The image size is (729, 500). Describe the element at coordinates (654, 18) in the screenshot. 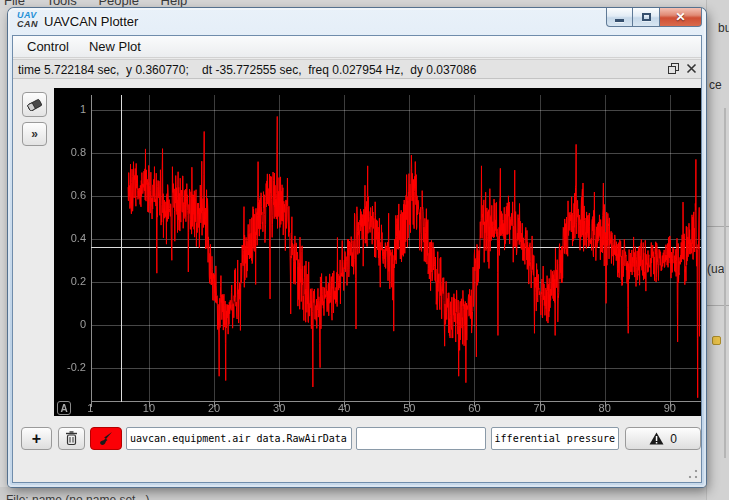

I see `window-controls: ✕` at that location.